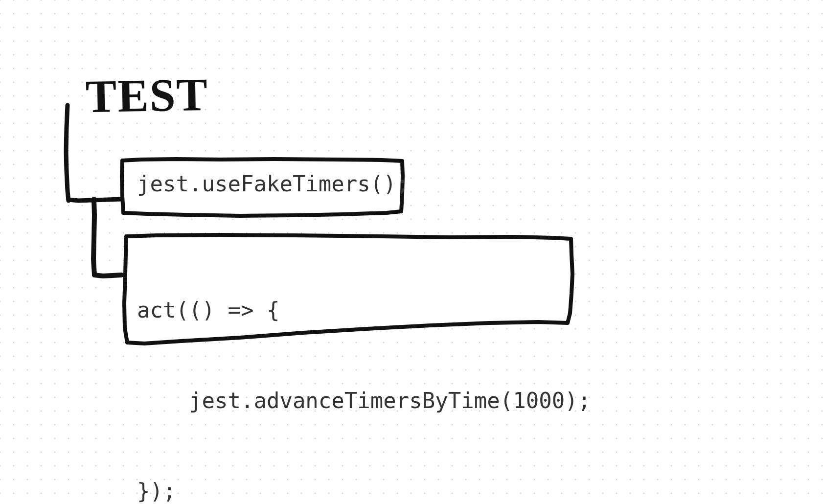 Image resolution: width=823 pixels, height=504 pixels. Describe the element at coordinates (364, 401) in the screenshot. I see `code-line: jest.advanceTimersByTime(1000);` at that location.